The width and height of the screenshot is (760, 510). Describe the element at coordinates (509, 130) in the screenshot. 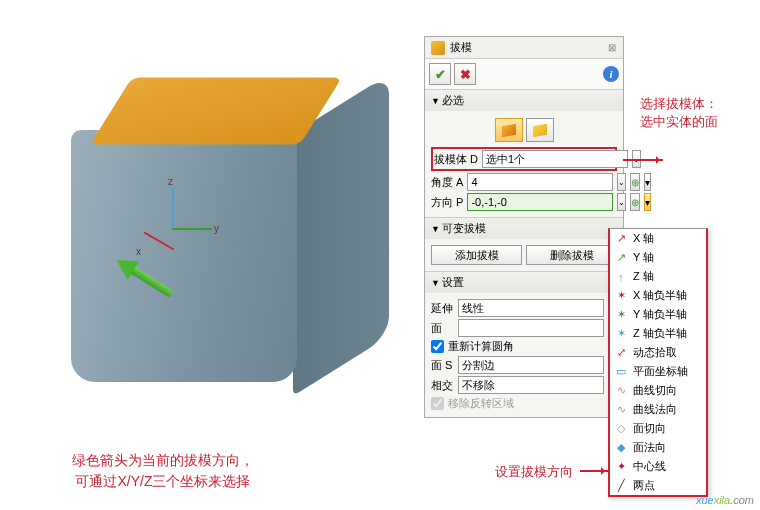

I see `draft-mode-solid-button` at that location.